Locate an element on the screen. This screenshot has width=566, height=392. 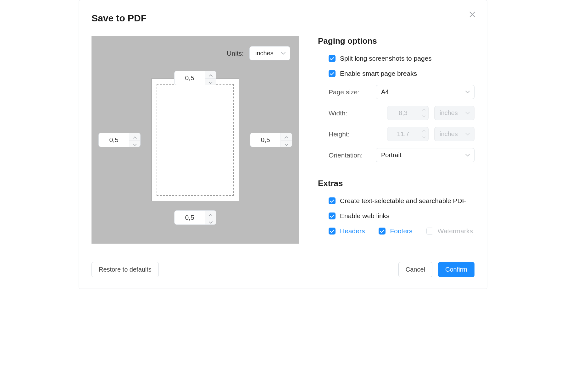
dialog-title: Save to PDF is located at coordinates (283, 18).